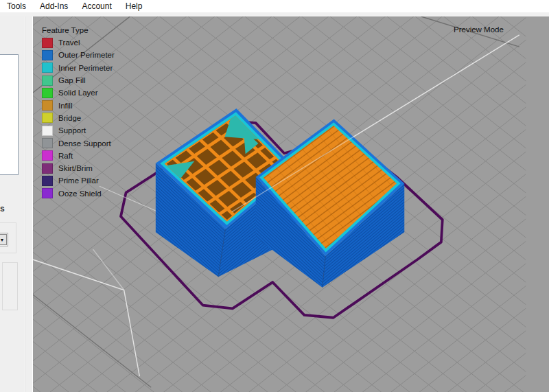  What do you see at coordinates (78, 43) in the screenshot?
I see `legend-item-travel: Travel` at bounding box center [78, 43].